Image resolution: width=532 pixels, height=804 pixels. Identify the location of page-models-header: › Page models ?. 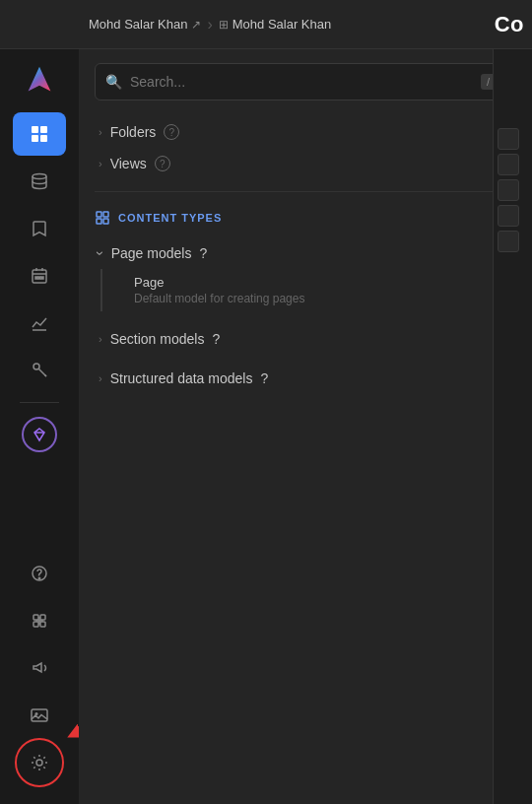
(300, 253).